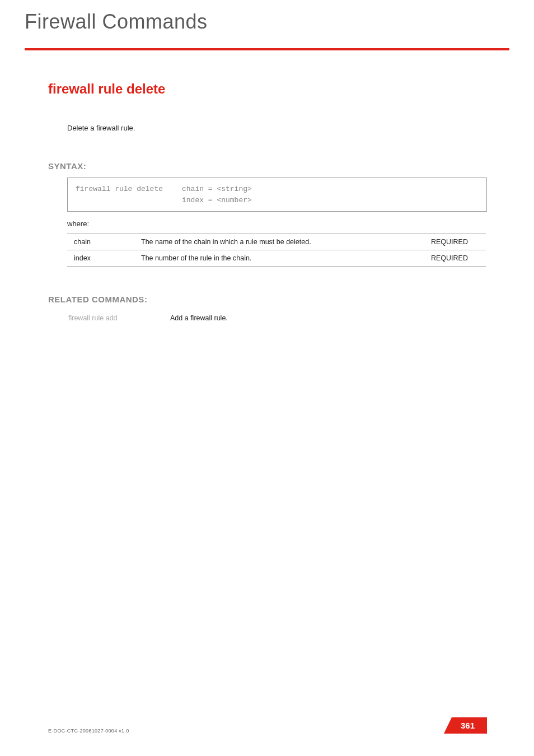 This screenshot has width=534, height=756. I want to click on table-row: firewall rule add Add a firewall rule., so click(148, 318).